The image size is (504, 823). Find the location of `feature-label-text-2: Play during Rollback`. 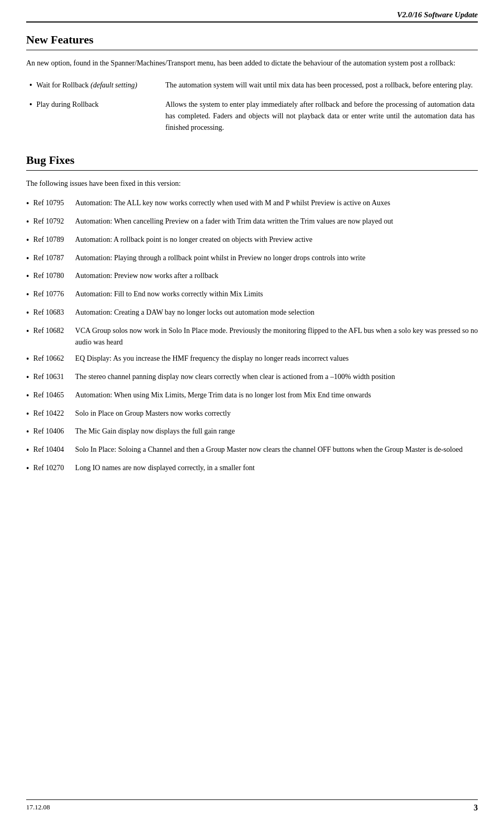

feature-label-text-2: Play during Rollback is located at coordinates (68, 105).